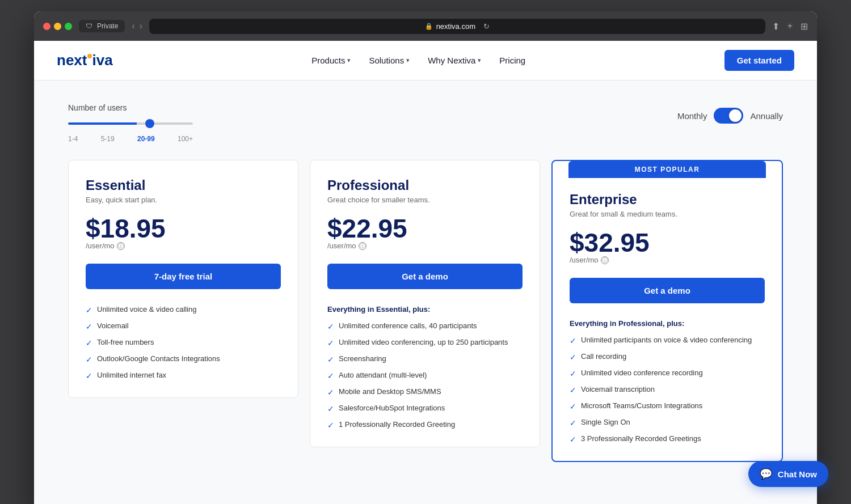  What do you see at coordinates (426, 26) in the screenshot?
I see `browser-chrome: 🛡 Private ‹ › 🔒 nextiva.com ↻ ⬆ + ⊞` at bounding box center [426, 26].